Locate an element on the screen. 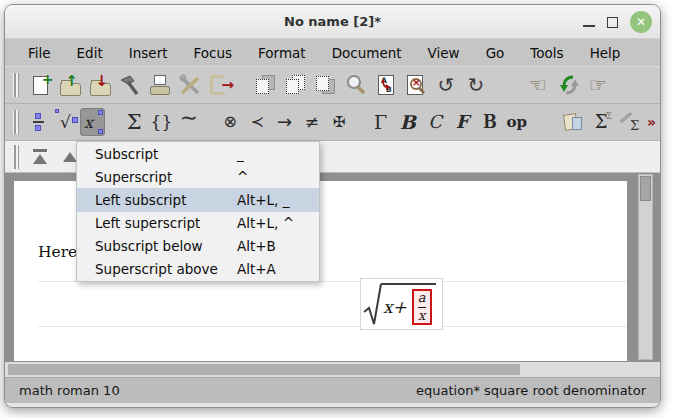 The image size is (675, 418). forward-hand-icon: ☞ is located at coordinates (598, 85).